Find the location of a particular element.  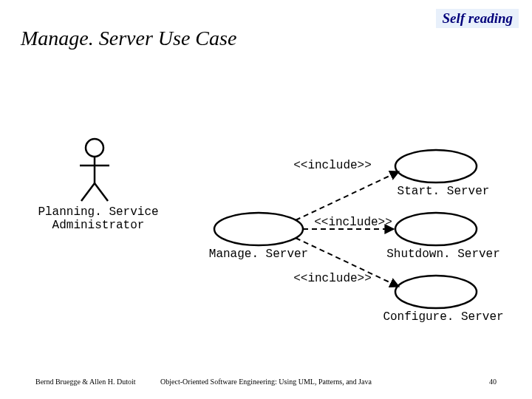

usecase-shutdown-label: Shutdown. Server is located at coordinates (443, 254).